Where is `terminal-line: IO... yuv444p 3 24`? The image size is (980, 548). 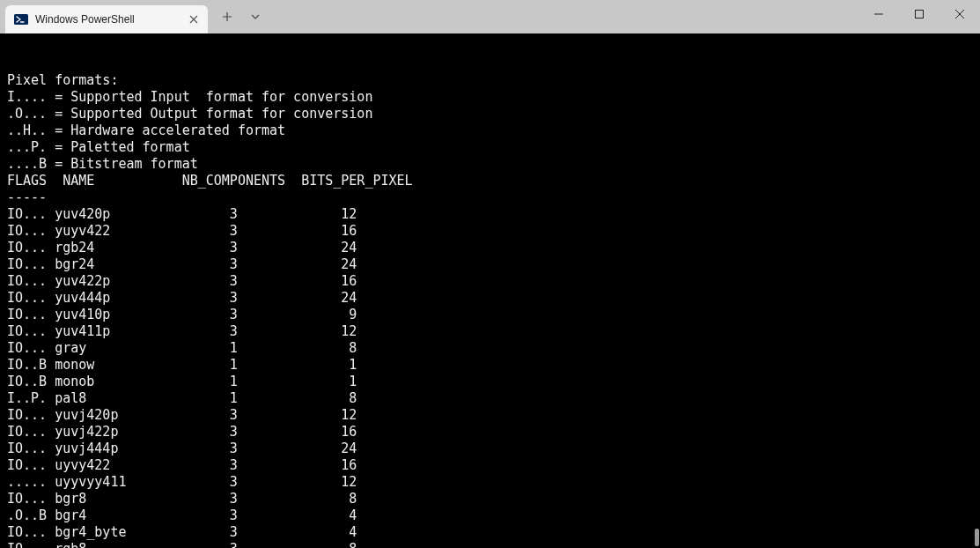 terminal-line: IO... yuv444p 3 24 is located at coordinates (490, 298).